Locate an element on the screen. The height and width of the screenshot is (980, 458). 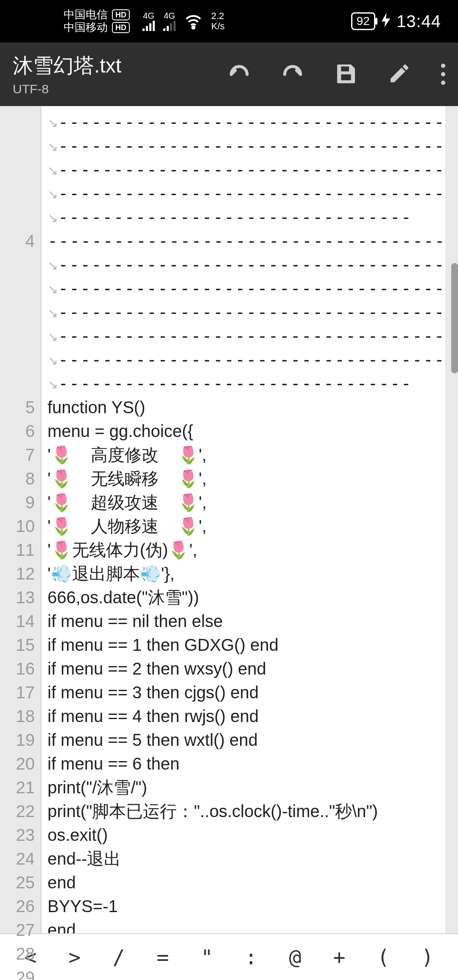
line-number: 7 is located at coordinates (17, 455).